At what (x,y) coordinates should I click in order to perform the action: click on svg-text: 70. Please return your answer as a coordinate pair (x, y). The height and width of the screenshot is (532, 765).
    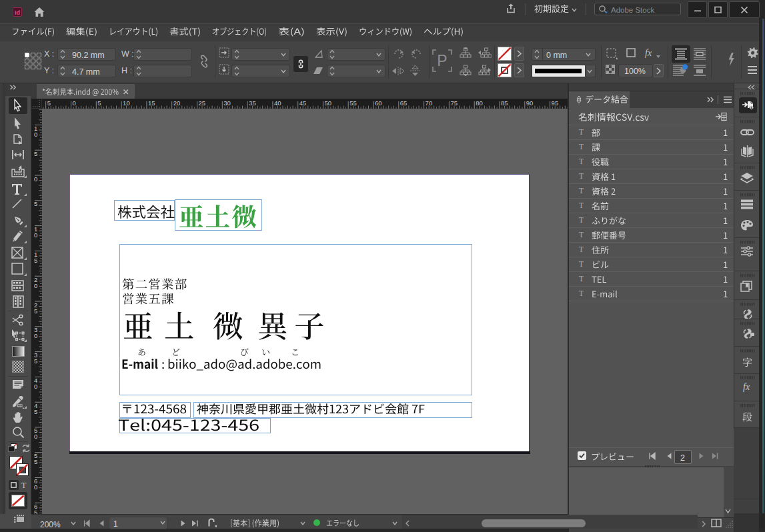
    Looking at the image, I should click on (430, 103).